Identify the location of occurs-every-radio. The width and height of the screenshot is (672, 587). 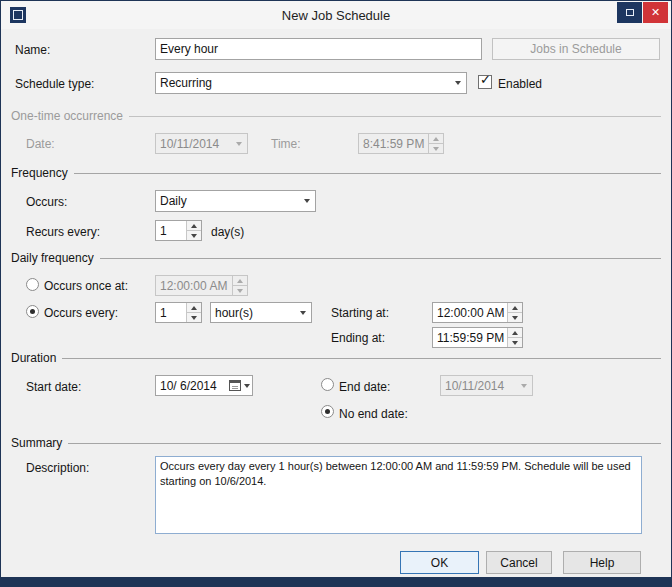
(32, 312).